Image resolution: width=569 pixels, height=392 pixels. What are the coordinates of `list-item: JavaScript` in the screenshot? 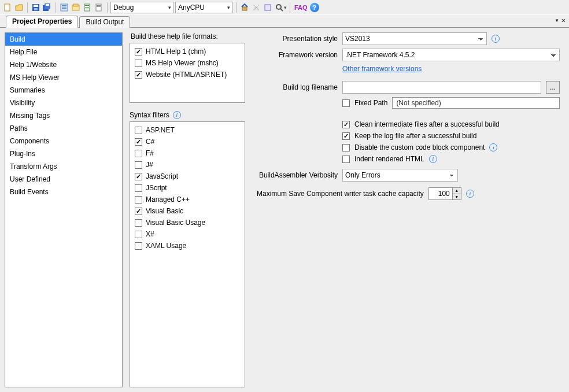 It's located at (187, 176).